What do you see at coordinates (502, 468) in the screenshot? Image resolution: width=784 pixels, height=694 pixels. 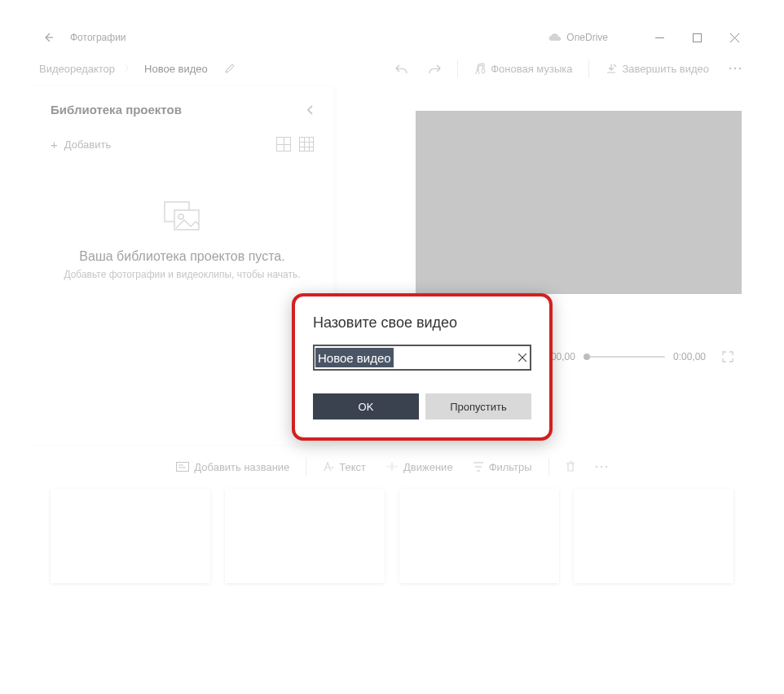 I see `filters-button: Фильтры` at bounding box center [502, 468].